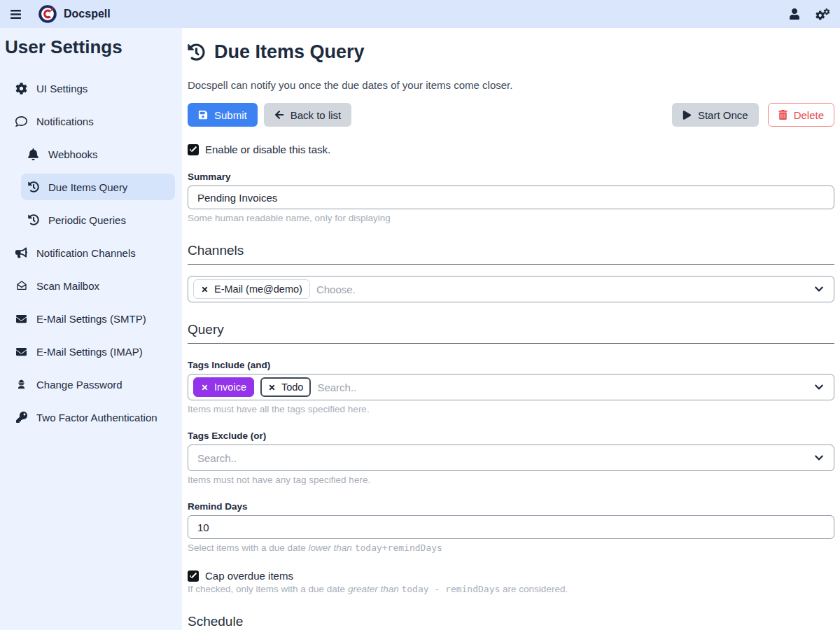  What do you see at coordinates (511, 150) in the screenshot?
I see `enable-task-checkbox-row: Enable or disable this task.` at bounding box center [511, 150].